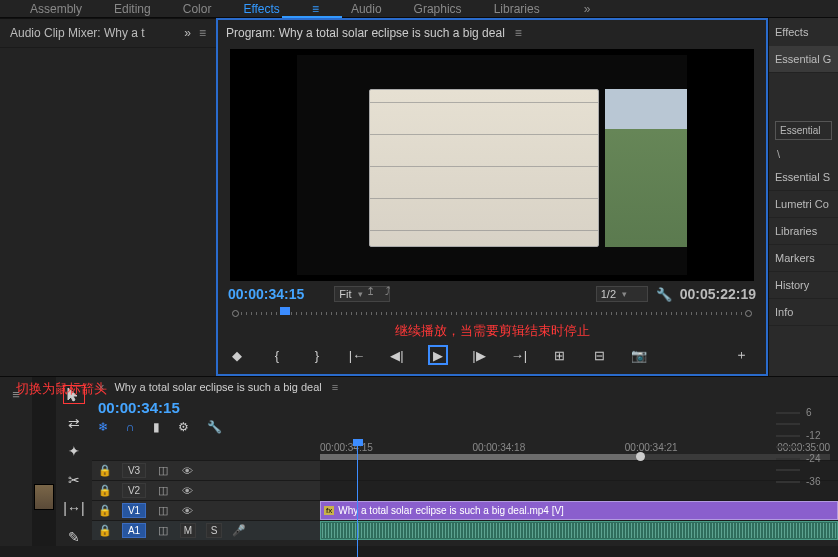 The width and height of the screenshot is (838, 557). Describe the element at coordinates (804, 32) in the screenshot. I see `right-effects-label: Effects` at that location.